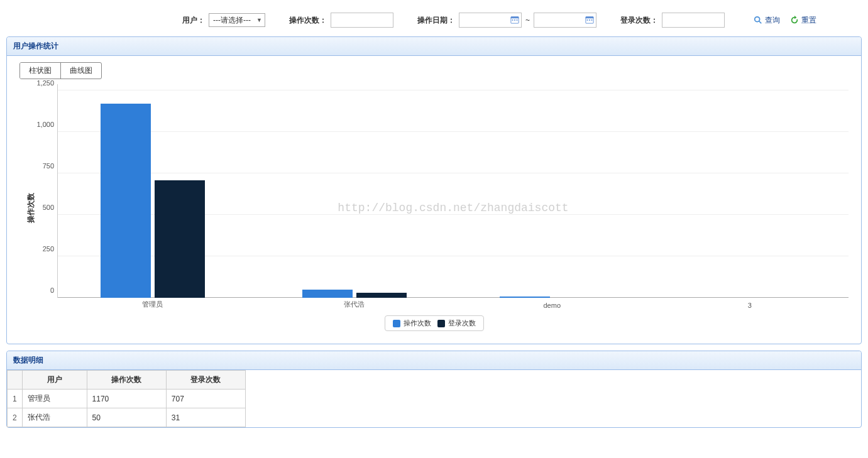 The image size is (868, 458). Describe the element at coordinates (565, 20) in the screenshot. I see `date-to-wrap` at that location.